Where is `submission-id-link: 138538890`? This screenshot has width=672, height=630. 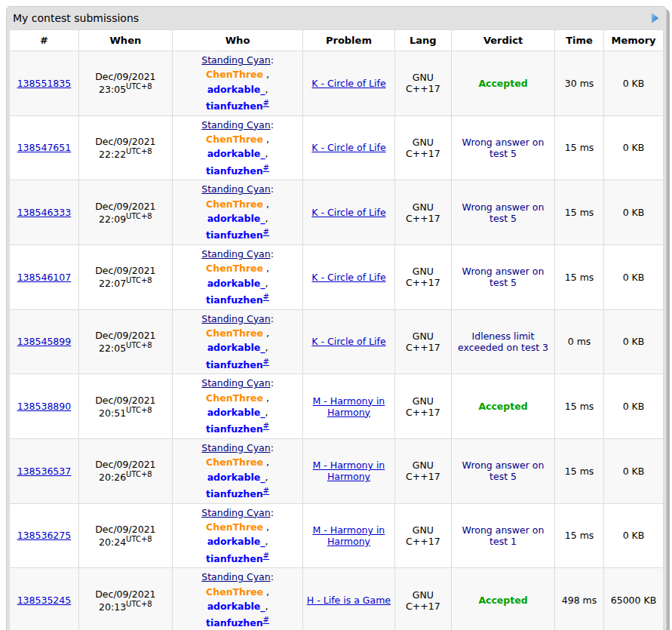 submission-id-link: 138538890 is located at coordinates (44, 406).